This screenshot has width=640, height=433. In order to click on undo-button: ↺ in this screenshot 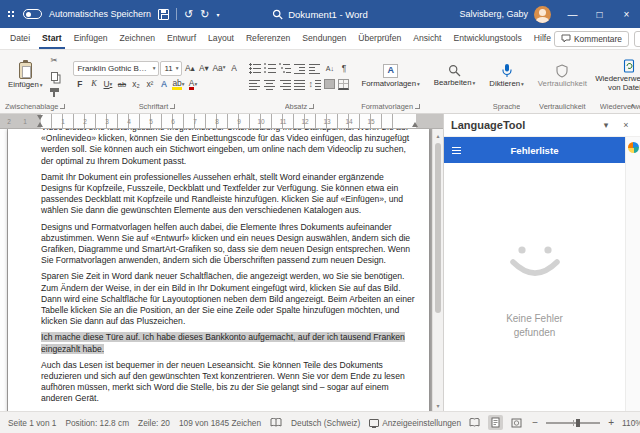, I will do `click(188, 14)`.